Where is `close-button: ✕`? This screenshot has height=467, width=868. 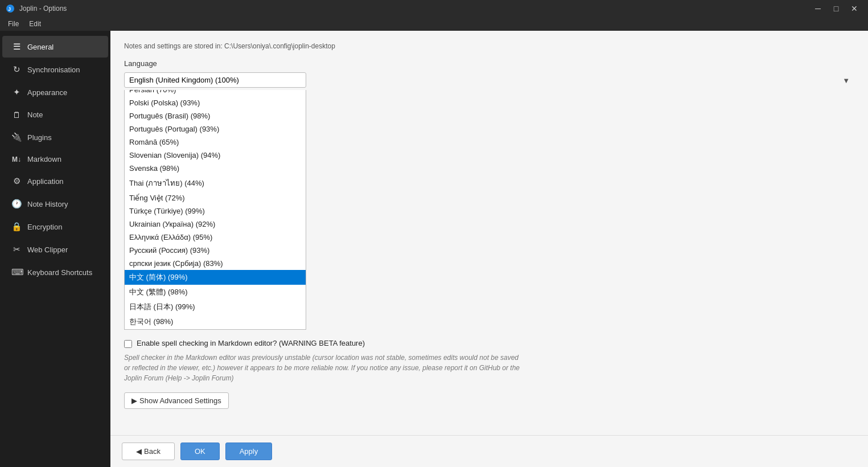 close-button: ✕ is located at coordinates (854, 9).